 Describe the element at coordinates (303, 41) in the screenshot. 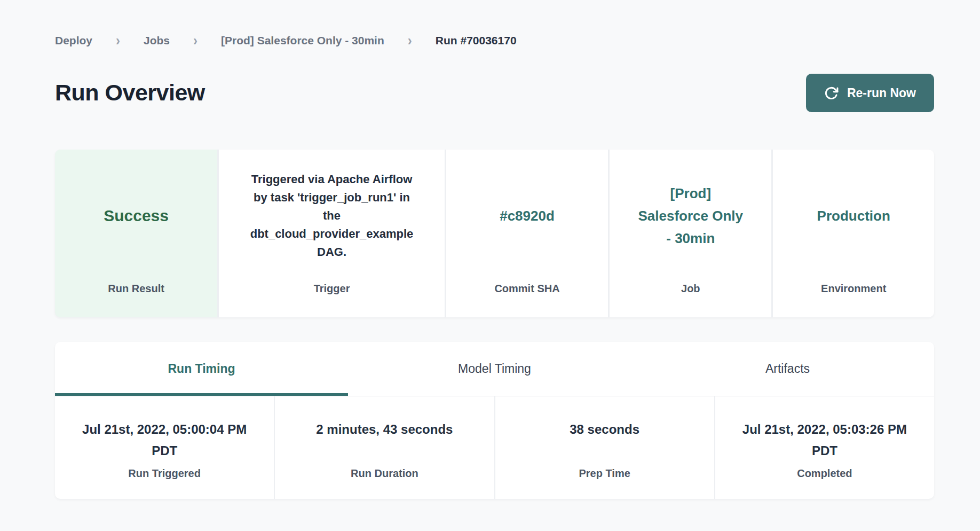

I see `breadcrumb-job-name: [Prod] Salesforce Only - 30min` at that location.